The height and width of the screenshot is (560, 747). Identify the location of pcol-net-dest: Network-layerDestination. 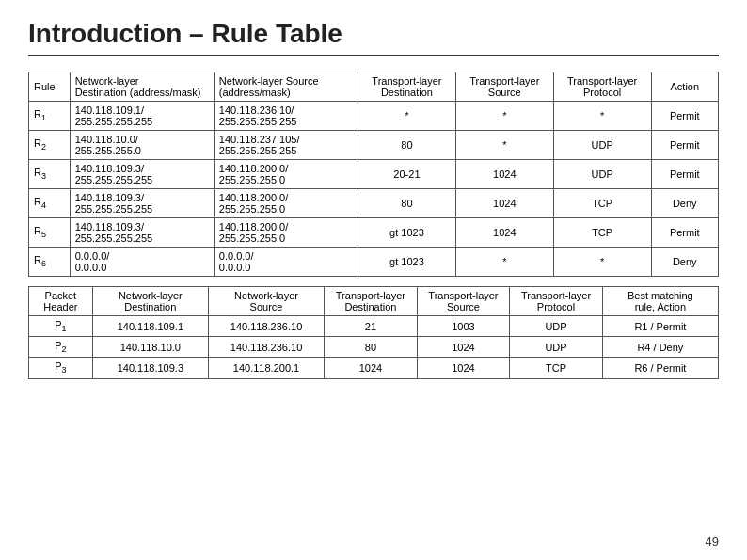
(151, 301).